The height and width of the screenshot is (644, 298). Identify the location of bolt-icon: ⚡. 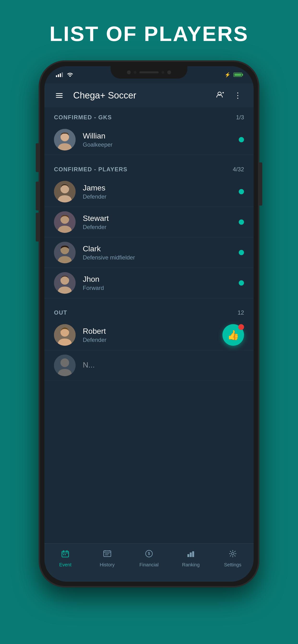
(228, 75).